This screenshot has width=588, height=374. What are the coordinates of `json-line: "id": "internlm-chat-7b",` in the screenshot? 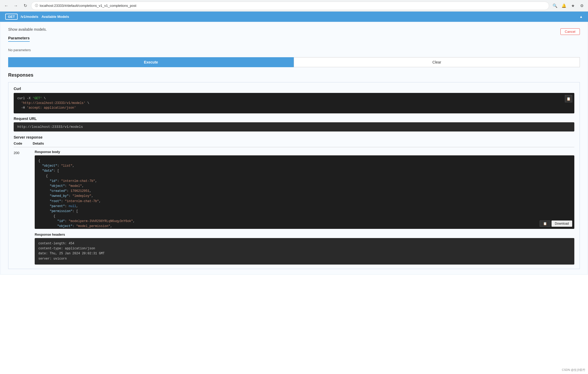 It's located at (68, 181).